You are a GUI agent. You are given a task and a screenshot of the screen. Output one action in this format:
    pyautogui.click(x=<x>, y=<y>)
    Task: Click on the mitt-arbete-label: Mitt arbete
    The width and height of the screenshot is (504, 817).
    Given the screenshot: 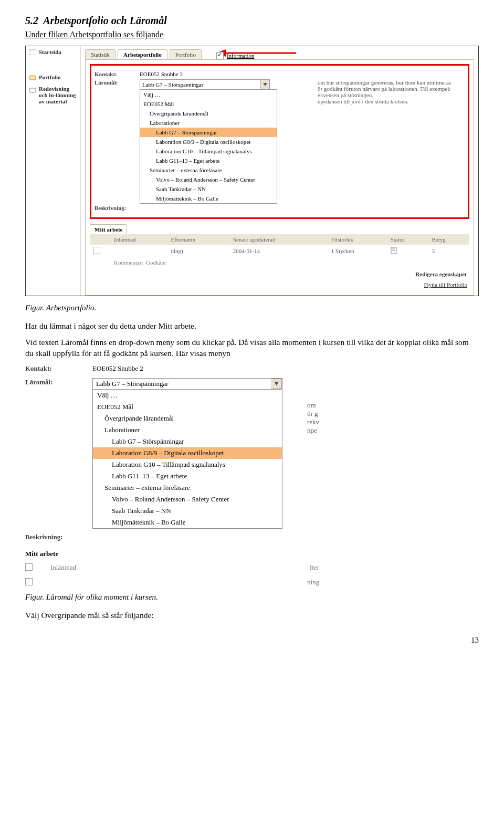 What is the action you would take?
    pyautogui.click(x=172, y=554)
    